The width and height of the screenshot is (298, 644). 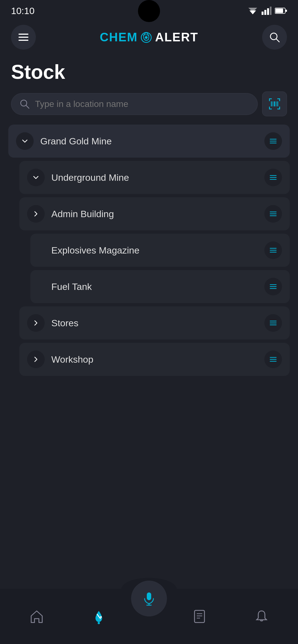 I want to click on search-button, so click(x=275, y=37).